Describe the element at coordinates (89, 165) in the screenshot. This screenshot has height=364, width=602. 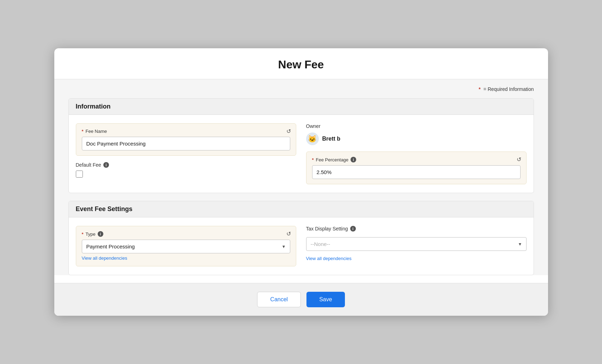
I see `default-fee-label-text: Default Fee` at that location.